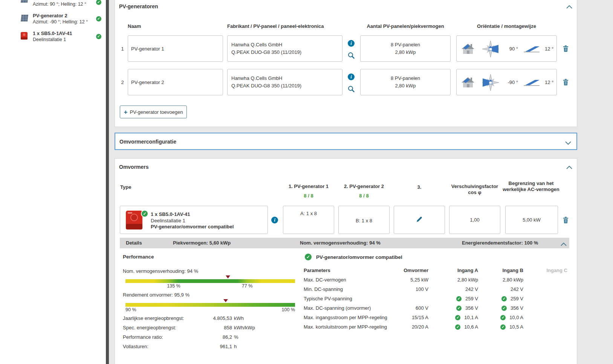  Describe the element at coordinates (122, 49) in the screenshot. I see `row-number: 1` at that location.